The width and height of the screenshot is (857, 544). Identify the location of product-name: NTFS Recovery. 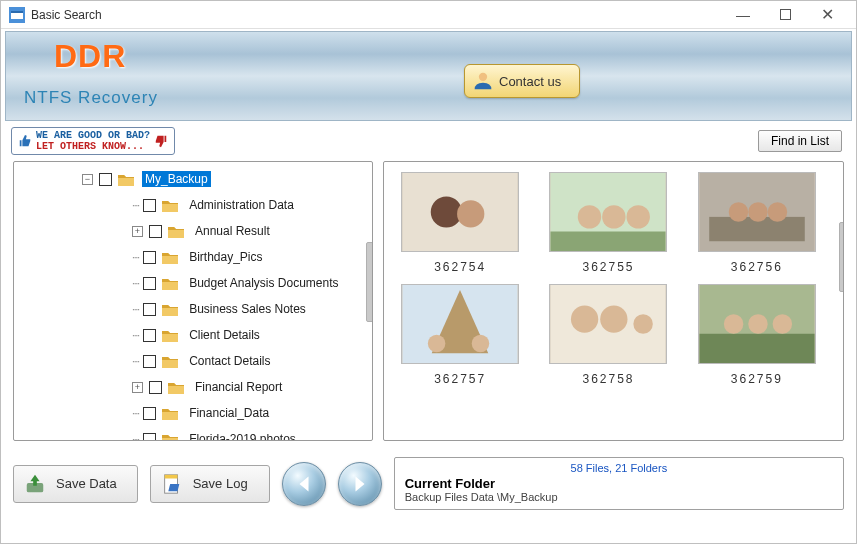
(91, 98).